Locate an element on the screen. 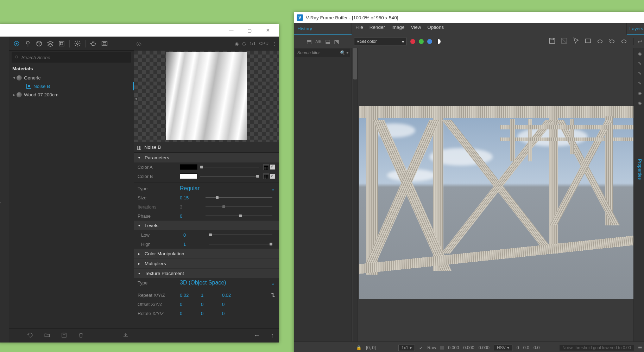 The width and height of the screenshot is (644, 352). frame-icon is located at coordinates (62, 44).